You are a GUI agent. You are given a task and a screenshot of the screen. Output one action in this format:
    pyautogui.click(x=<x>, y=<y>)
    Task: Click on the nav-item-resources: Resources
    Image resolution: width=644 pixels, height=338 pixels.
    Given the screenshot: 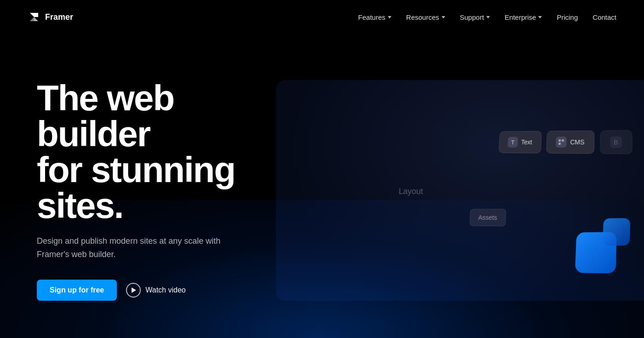 What is the action you would take?
    pyautogui.click(x=426, y=17)
    